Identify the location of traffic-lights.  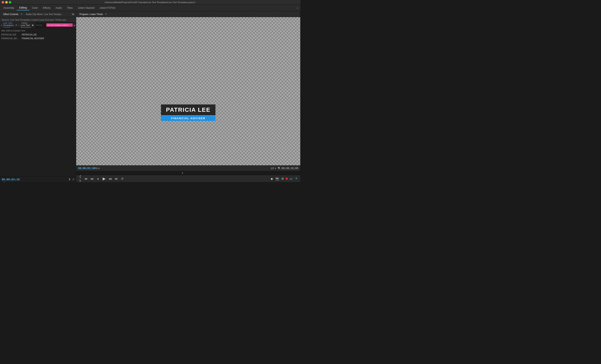
(6, 2).